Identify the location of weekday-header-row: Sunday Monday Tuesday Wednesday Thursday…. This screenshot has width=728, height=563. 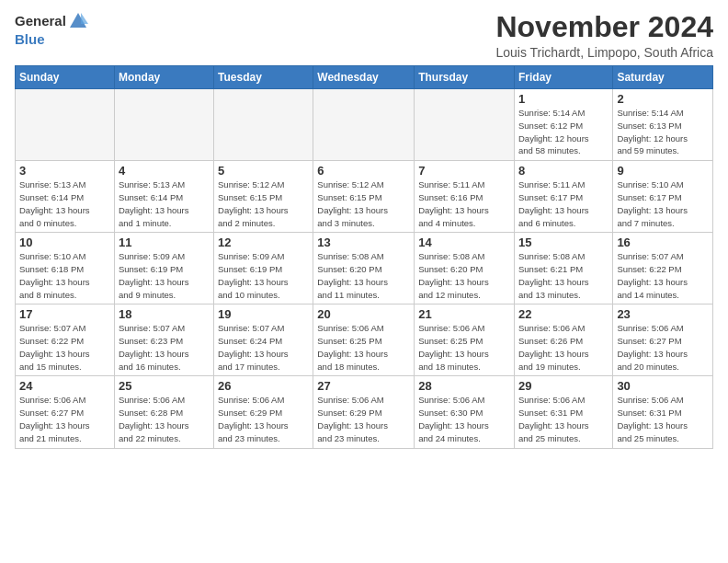
(364, 77).